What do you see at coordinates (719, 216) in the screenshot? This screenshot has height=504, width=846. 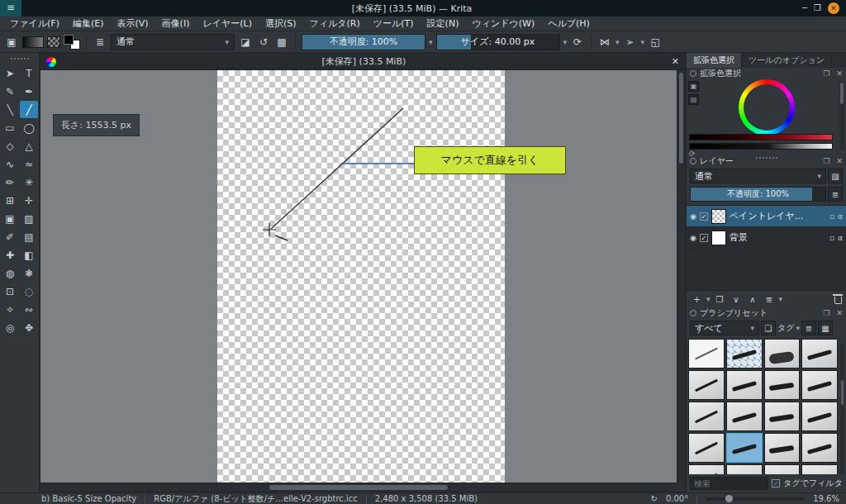 I see `layer-thumbnail` at bounding box center [719, 216].